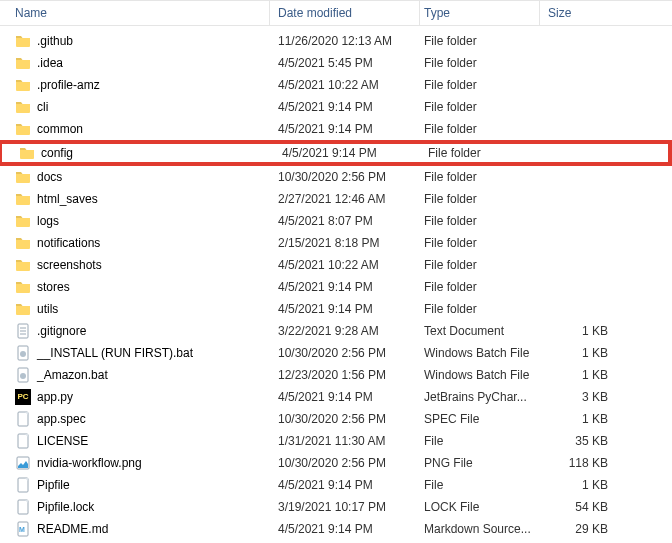 The image size is (672, 543). Describe the element at coordinates (135, 13) in the screenshot. I see `column-header-name: Name` at that location.